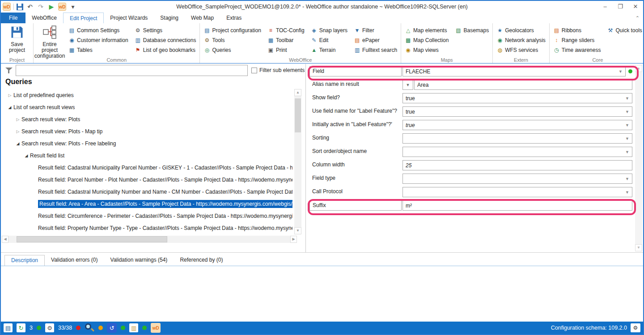 The image size is (644, 335). What do you see at coordinates (427, 30) in the screenshot?
I see `map-elements-button: △Map elements` at bounding box center [427, 30].